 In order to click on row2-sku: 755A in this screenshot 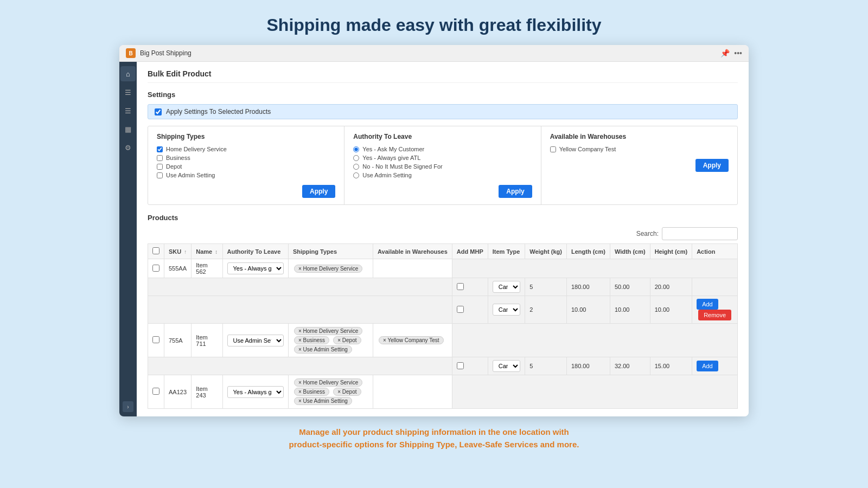, I will do `click(178, 341)`.